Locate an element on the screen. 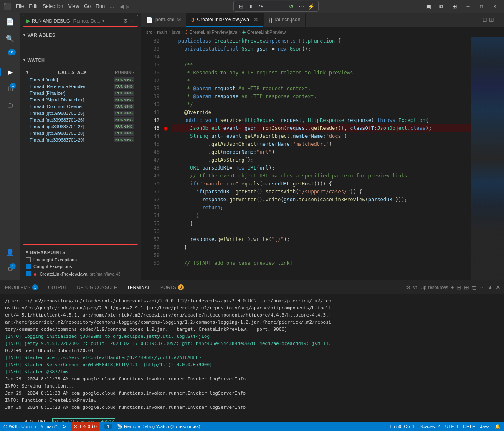 Image resolution: width=504 pixels, height=431 pixels. breadcrumb-src: src is located at coordinates (149, 32).